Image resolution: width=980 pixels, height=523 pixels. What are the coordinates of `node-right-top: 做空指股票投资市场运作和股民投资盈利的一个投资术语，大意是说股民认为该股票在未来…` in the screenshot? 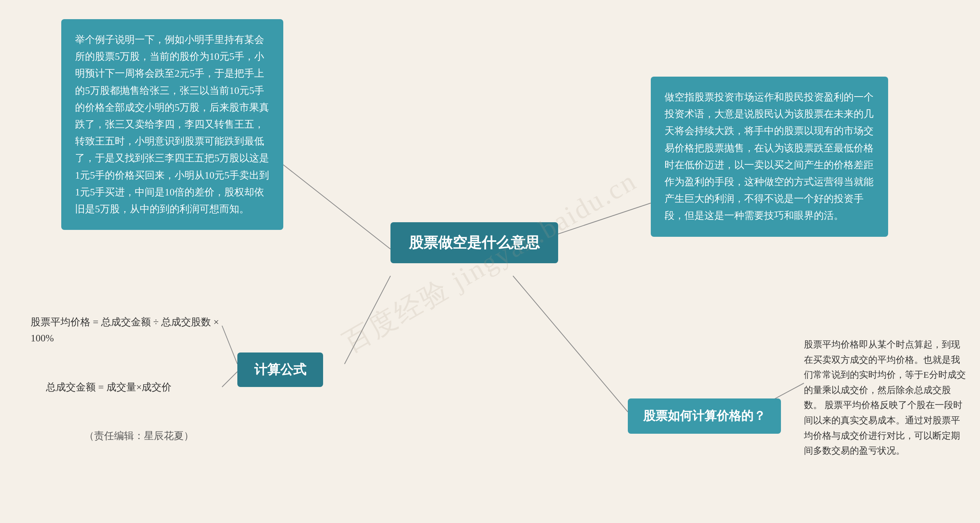 It's located at (769, 157).